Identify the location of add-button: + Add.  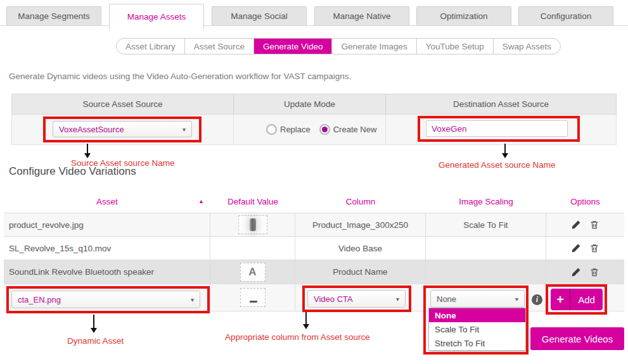
(577, 299).